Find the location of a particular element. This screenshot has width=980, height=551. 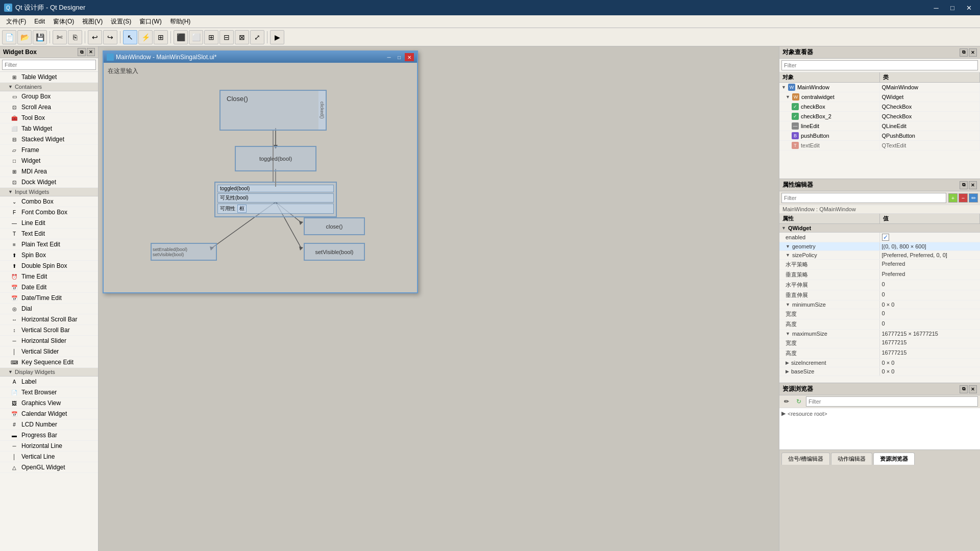

toolbar-adjust-size: ⤢ is located at coordinates (257, 37).